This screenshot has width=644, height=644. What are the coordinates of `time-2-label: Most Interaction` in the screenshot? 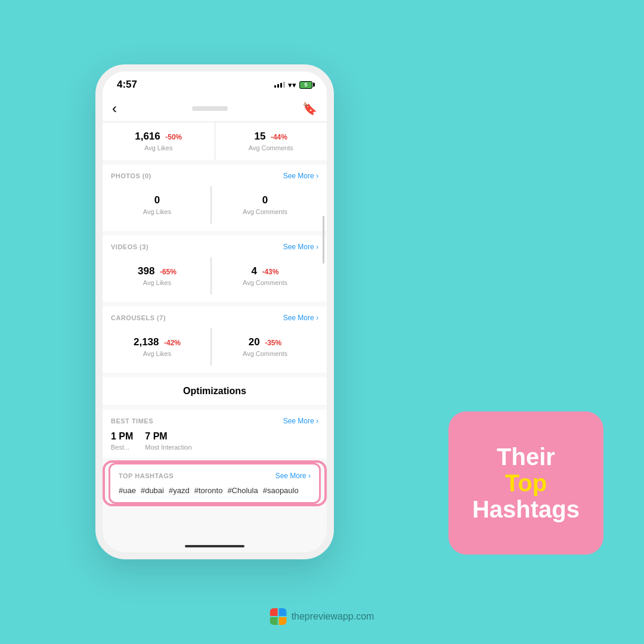 It's located at (168, 447).